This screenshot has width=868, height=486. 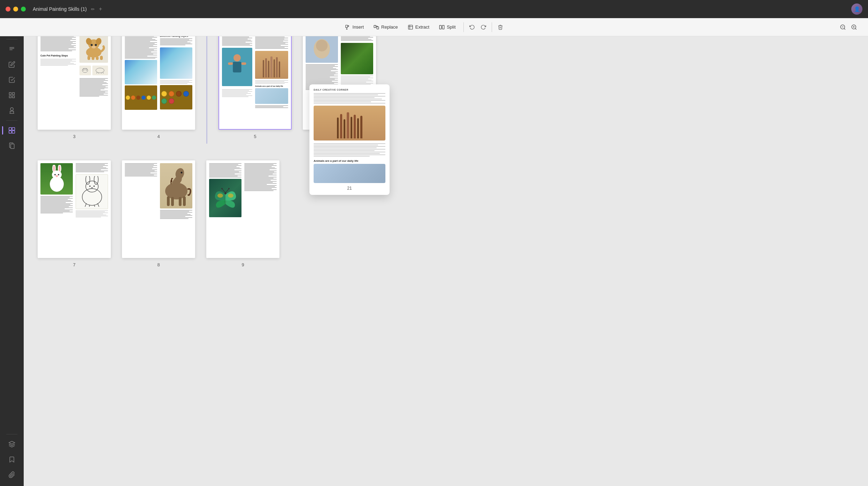 I want to click on sidebar-item-stamp, so click(x=12, y=111).